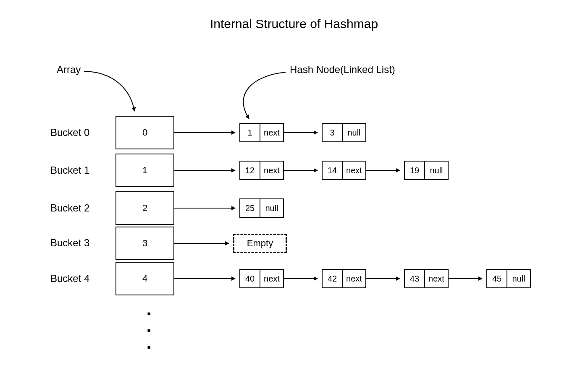  I want to click on hash-node: 40 next, so click(262, 279).